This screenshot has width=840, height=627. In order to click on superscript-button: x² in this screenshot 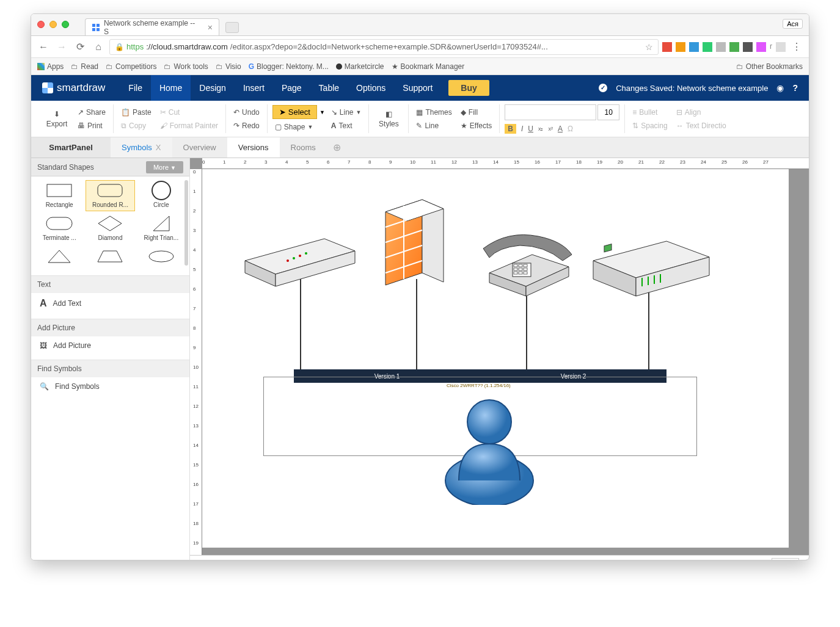, I will do `click(550, 129)`.